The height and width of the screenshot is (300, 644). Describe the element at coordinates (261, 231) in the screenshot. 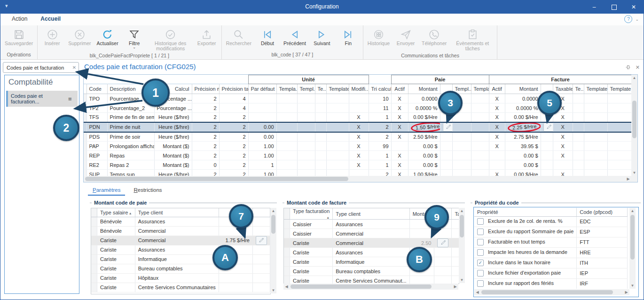

I see `table-cell` at that location.